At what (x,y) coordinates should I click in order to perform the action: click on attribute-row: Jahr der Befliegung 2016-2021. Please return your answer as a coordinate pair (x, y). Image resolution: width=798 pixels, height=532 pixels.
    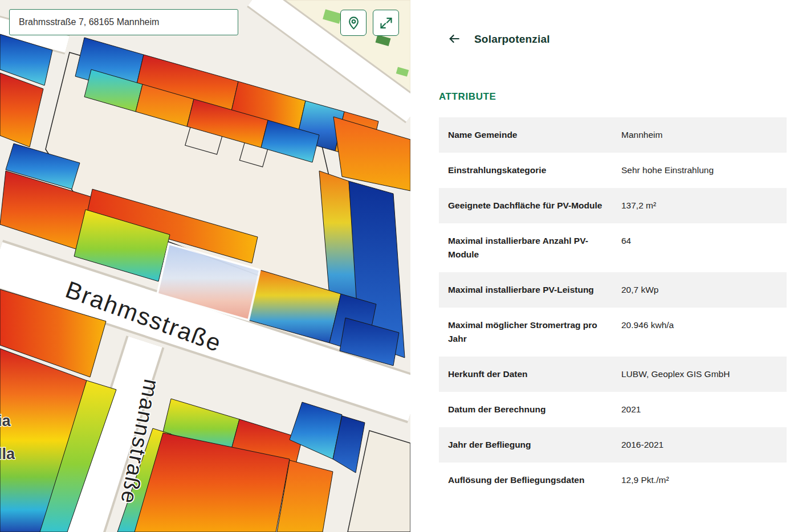
    Looking at the image, I should click on (613, 445).